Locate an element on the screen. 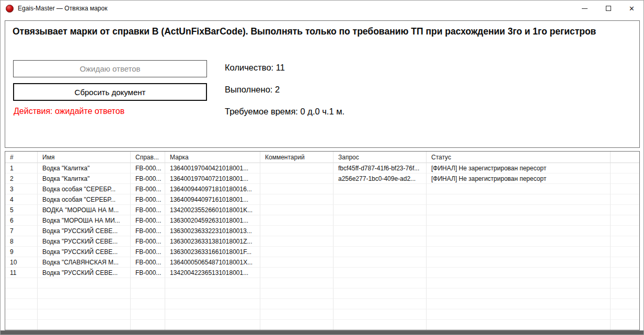 This screenshot has width=644, height=335. table-row: 2Водка "Калитка"FB-000...136400197040721… is located at coordinates (322, 179).